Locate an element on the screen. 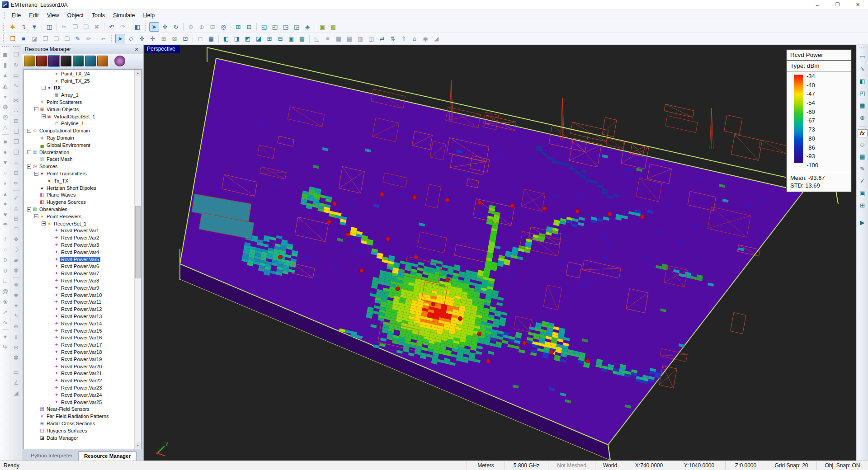  tree-item-label: Rcvd Power.Var11 is located at coordinates (81, 302).